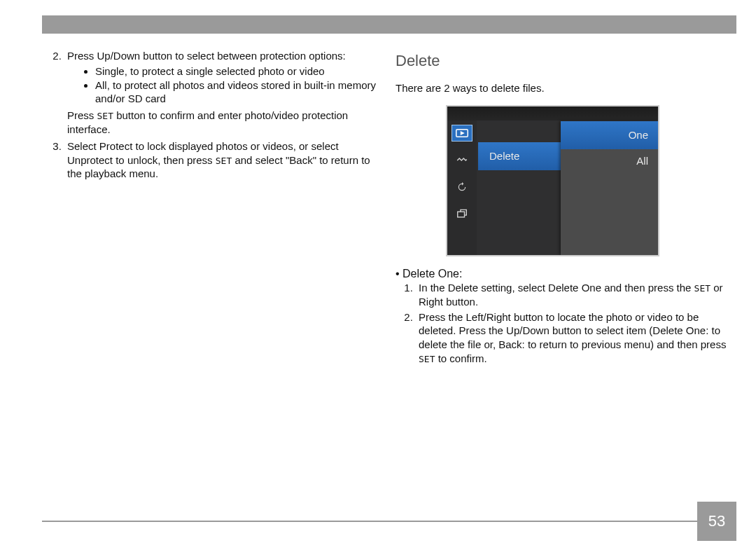 The width and height of the screenshot is (756, 550). I want to click on output-icon, so click(462, 214).